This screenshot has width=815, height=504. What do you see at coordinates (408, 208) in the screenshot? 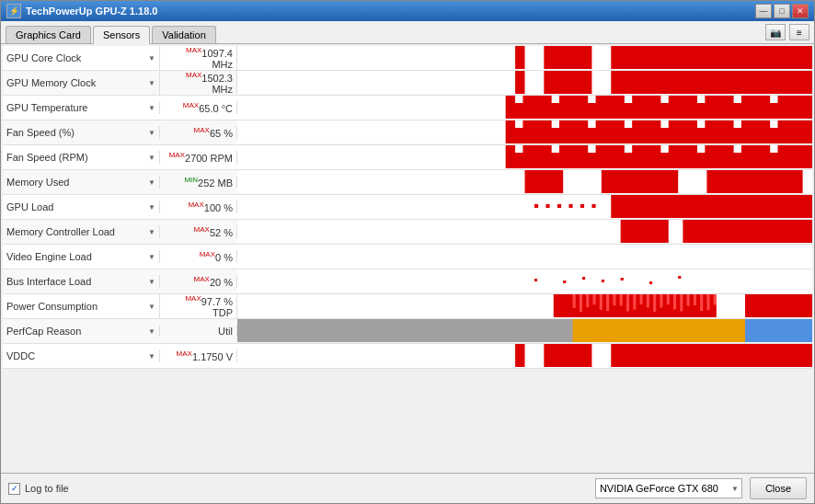
I see `table-row: GPU Load▼MAX100 %` at bounding box center [408, 208].